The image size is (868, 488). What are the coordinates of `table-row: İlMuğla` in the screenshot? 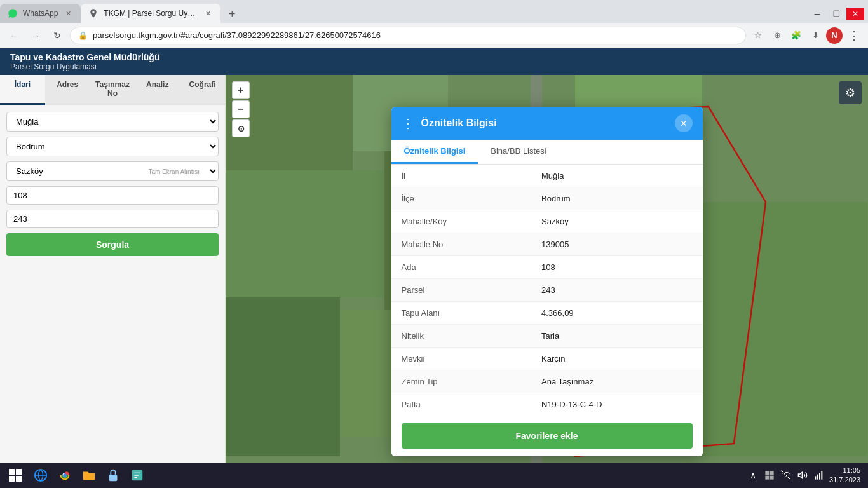 It's located at (547, 176).